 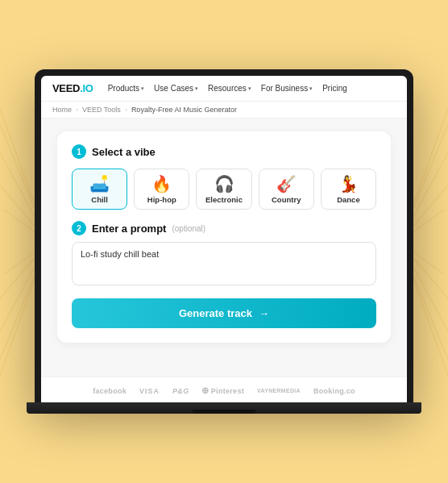 What do you see at coordinates (129, 229) in the screenshot?
I see `step2-title: Enter a prompt` at bounding box center [129, 229].